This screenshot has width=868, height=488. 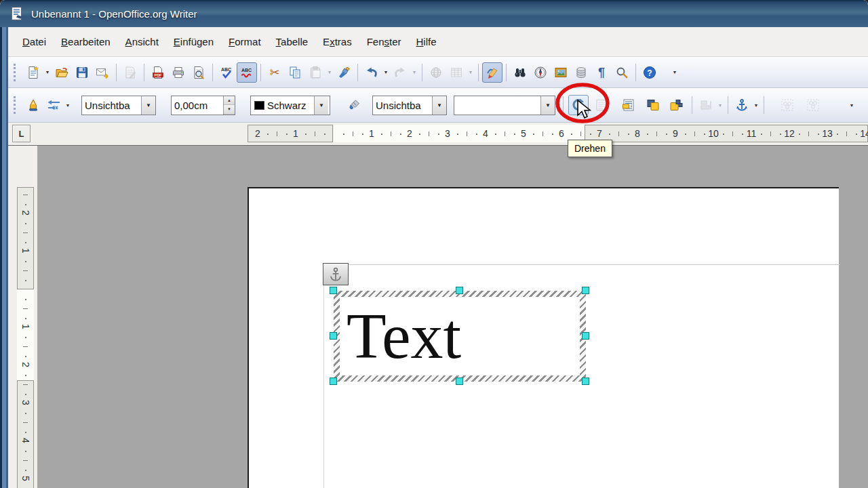 What do you see at coordinates (548, 106) in the screenshot?
I see `fill-color-dropdown-button` at bounding box center [548, 106].